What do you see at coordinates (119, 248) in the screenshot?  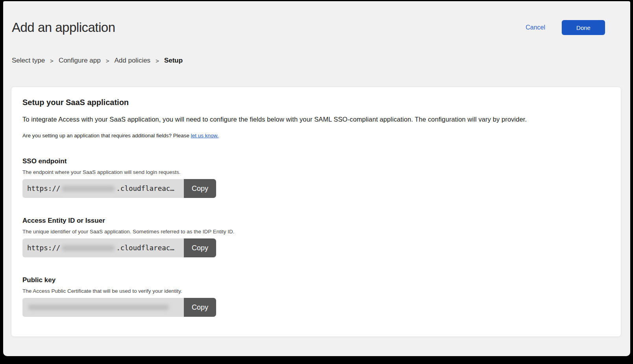 I see `access-entity-id-field: https:// .cloudflareac… Copy` at bounding box center [119, 248].